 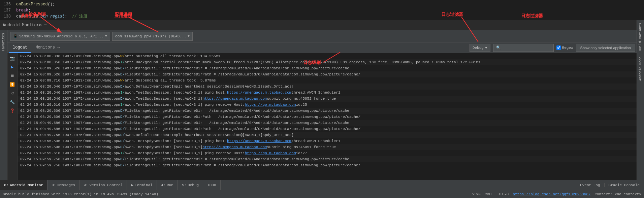 I want to click on favorites-tab: Favorites, so click(x=3, y=42).